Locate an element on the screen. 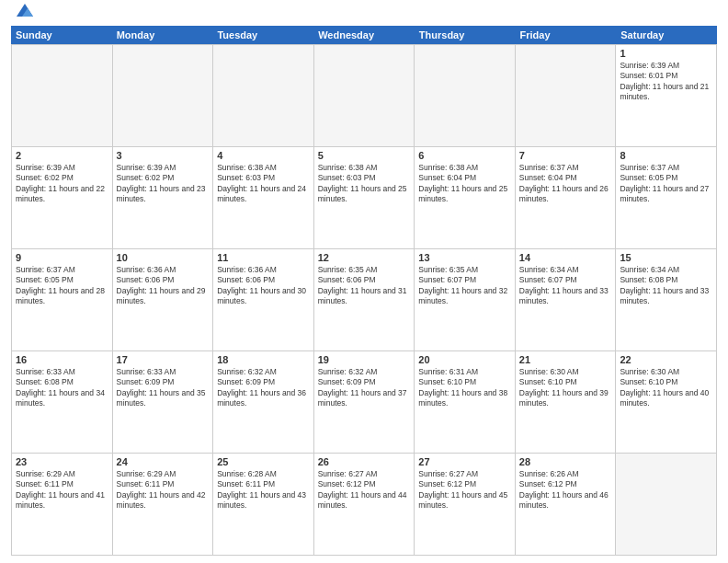 Image resolution: width=728 pixels, height=563 pixels. header-day-saturday: Saturday is located at coordinates (666, 35).